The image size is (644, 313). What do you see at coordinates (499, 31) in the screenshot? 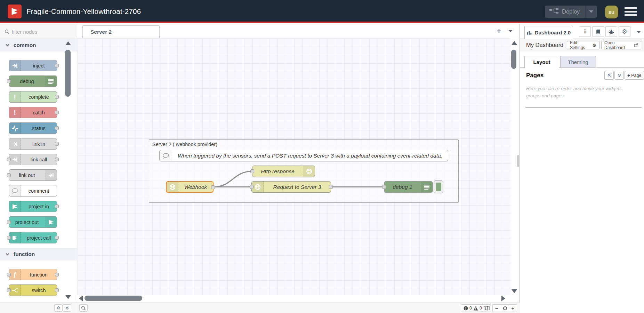
I see `add-flow-button: +` at bounding box center [499, 31].